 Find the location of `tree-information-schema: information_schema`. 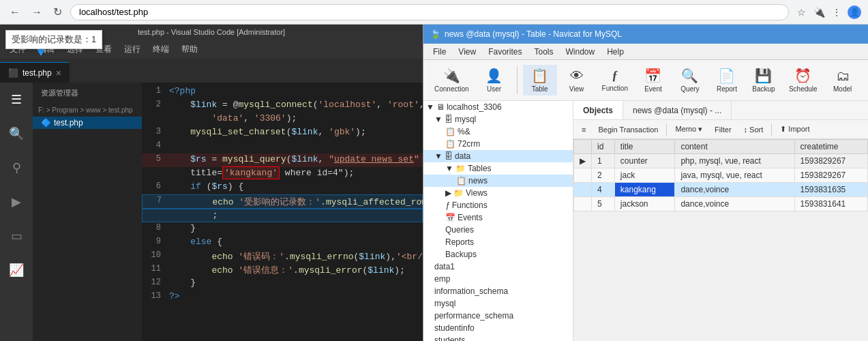

tree-information-schema: information_schema is located at coordinates (498, 291).